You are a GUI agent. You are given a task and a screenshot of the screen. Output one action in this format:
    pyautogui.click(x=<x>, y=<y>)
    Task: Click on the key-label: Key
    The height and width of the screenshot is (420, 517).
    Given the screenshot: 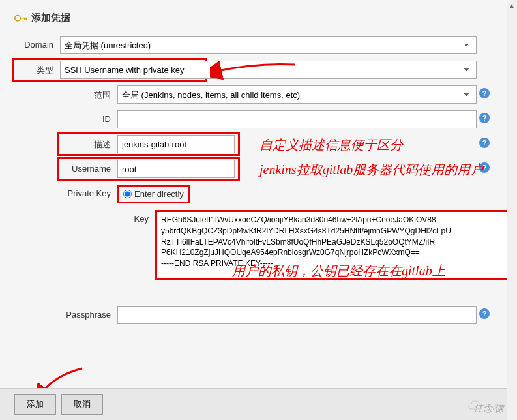 What is the action you would take?
    pyautogui.click(x=126, y=217)
    